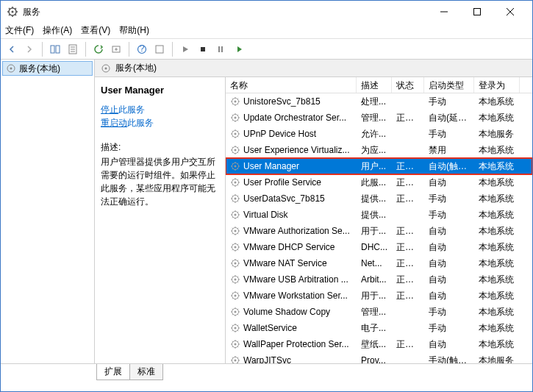 Image resolution: width=533 pixels, height=392 pixels. What do you see at coordinates (19, 31) in the screenshot?
I see `menu-file: 文件(F)` at bounding box center [19, 31].